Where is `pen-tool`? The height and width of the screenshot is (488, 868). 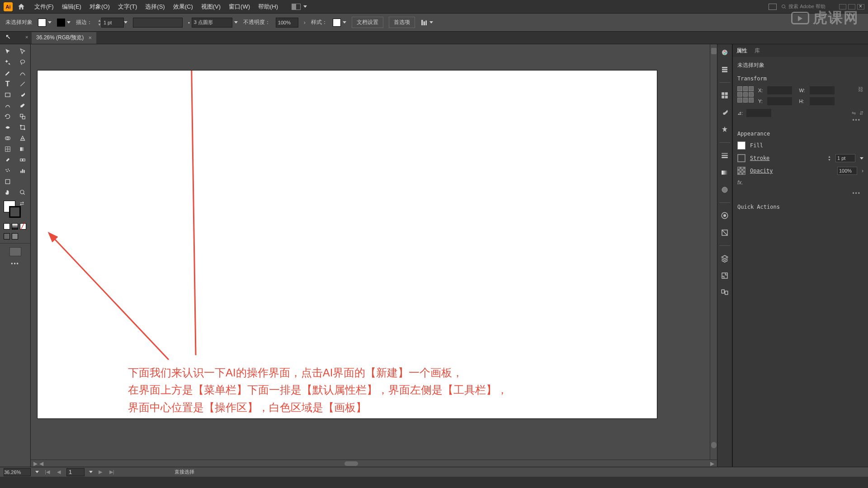
pen-tool is located at coordinates (8, 73).